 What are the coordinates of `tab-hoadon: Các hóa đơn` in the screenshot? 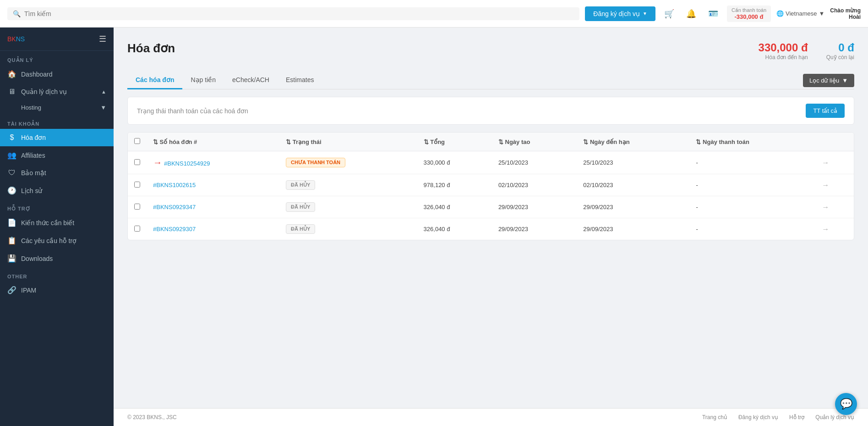 It's located at (155, 81).